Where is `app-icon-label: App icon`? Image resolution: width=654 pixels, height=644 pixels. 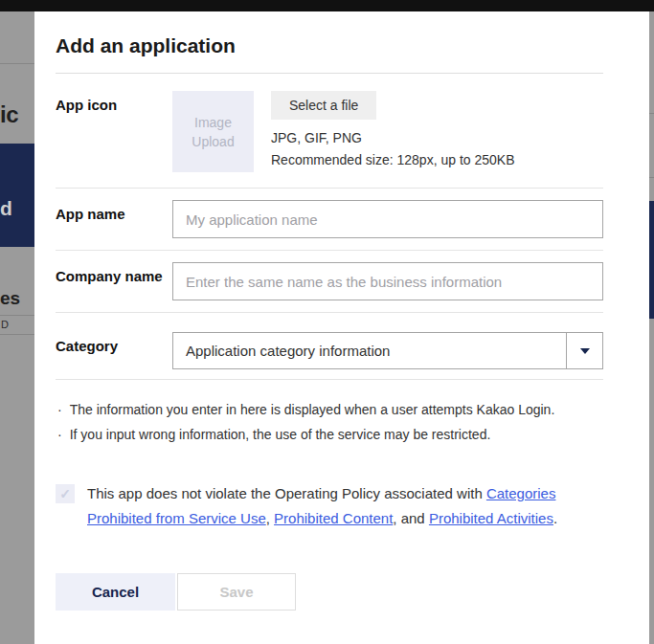 app-icon-label: App icon is located at coordinates (114, 132).